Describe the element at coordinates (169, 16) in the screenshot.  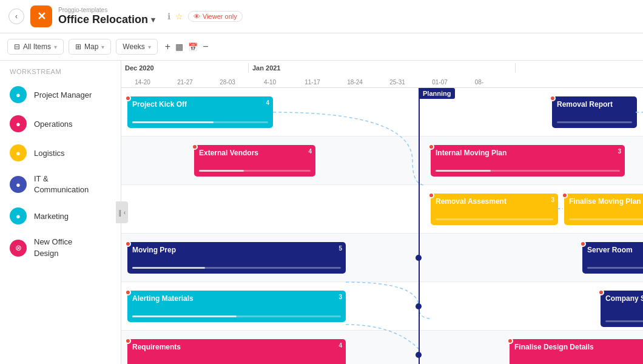
I see `info-icon: ℹ` at that location.